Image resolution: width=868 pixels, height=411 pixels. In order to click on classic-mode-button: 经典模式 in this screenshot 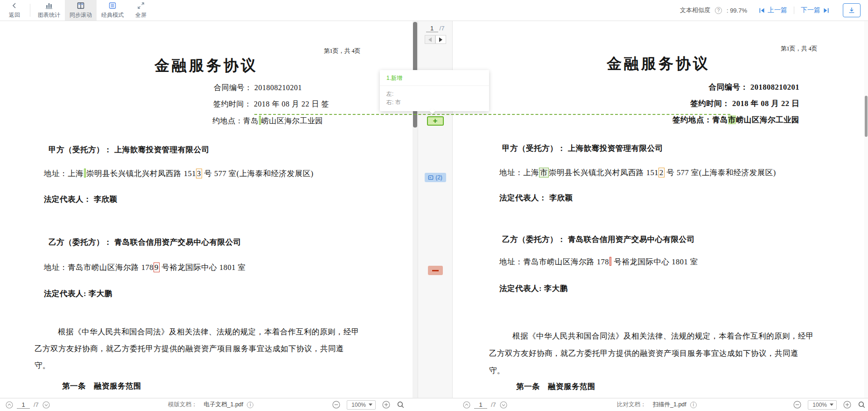, I will do `click(112, 10)`.